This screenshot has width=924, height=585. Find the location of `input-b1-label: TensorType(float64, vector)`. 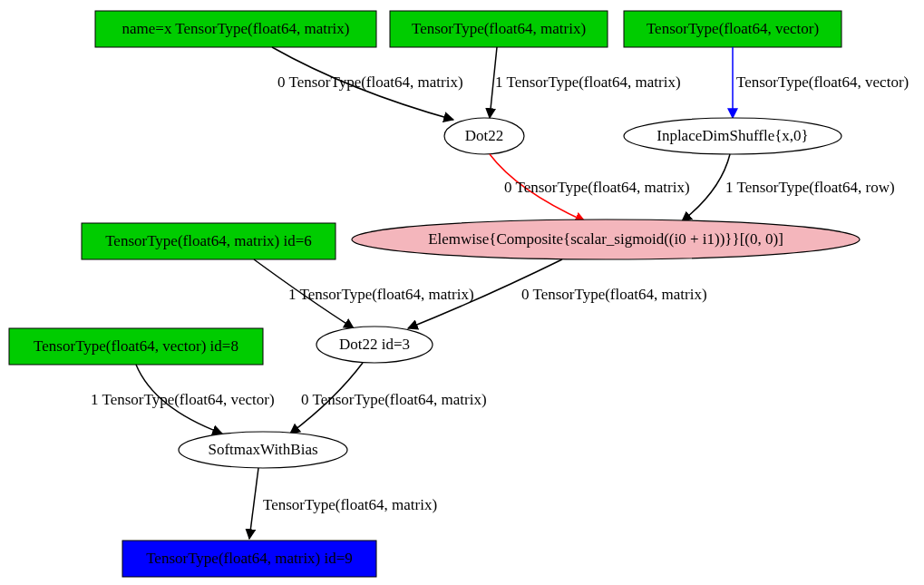

input-b1-label: TensorType(float64, vector) is located at coordinates (733, 29).